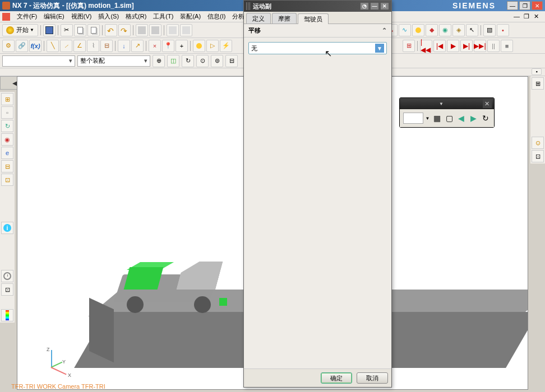 This screenshot has height=392, width=545. Describe the element at coordinates (217, 61) in the screenshot. I see `sel-5-button: ⊚` at that location.